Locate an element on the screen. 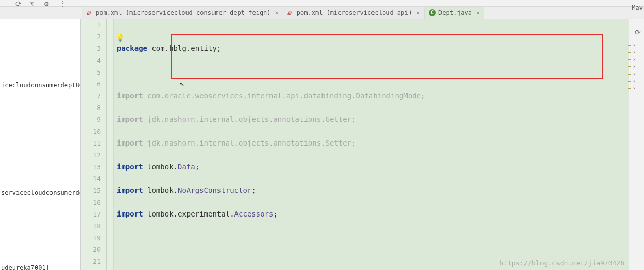  line-number: 6 is located at coordinates (91, 84).